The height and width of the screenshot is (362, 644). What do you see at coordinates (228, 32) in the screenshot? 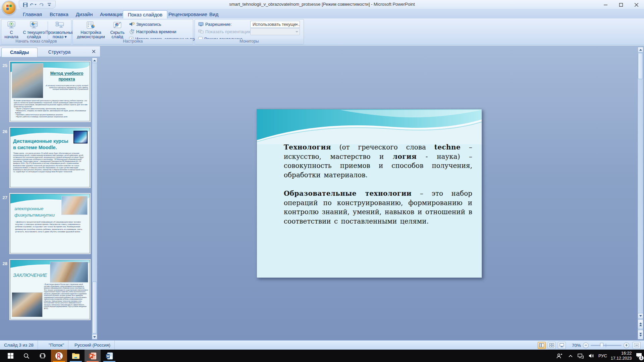
I see `show-presentation-on-row: Показать презентацию на:` at bounding box center [228, 32].